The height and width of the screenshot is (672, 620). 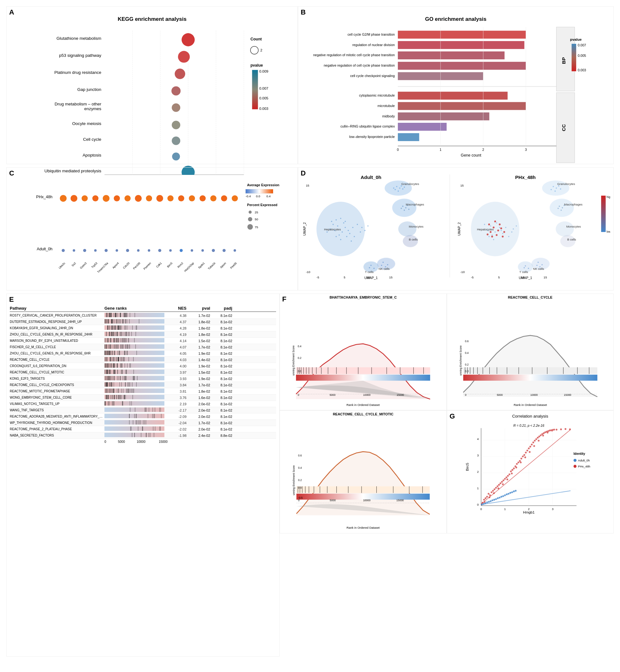 I want to click on pathway-name: REACTOME_PHASE_2_PLATEAU_PHASE, so click(x=57, y=429).